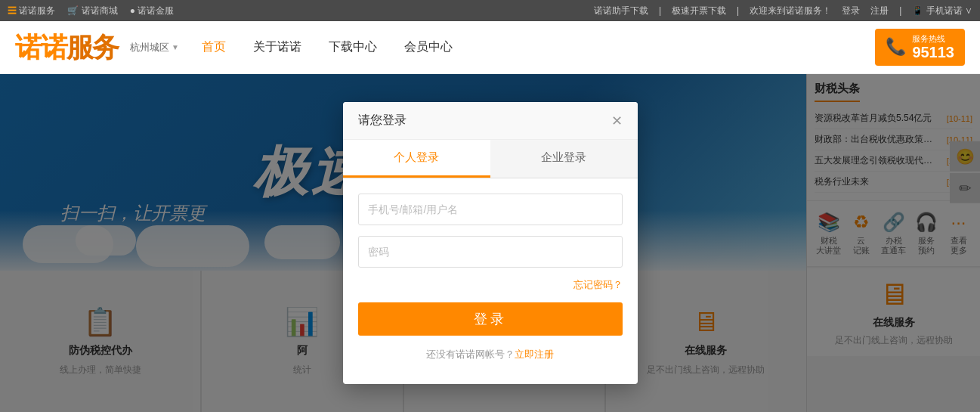 The height and width of the screenshot is (412, 980). What do you see at coordinates (660, 11) in the screenshot?
I see `topbar-separator1: |` at bounding box center [660, 11].